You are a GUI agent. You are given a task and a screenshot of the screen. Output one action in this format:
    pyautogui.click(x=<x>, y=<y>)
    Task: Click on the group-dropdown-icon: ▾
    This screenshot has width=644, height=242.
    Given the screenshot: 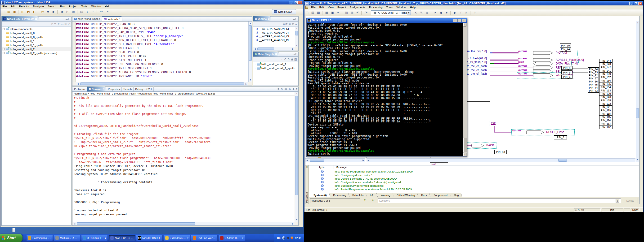 What is the action you would take?
    pyautogui.click(x=188, y=238)
    